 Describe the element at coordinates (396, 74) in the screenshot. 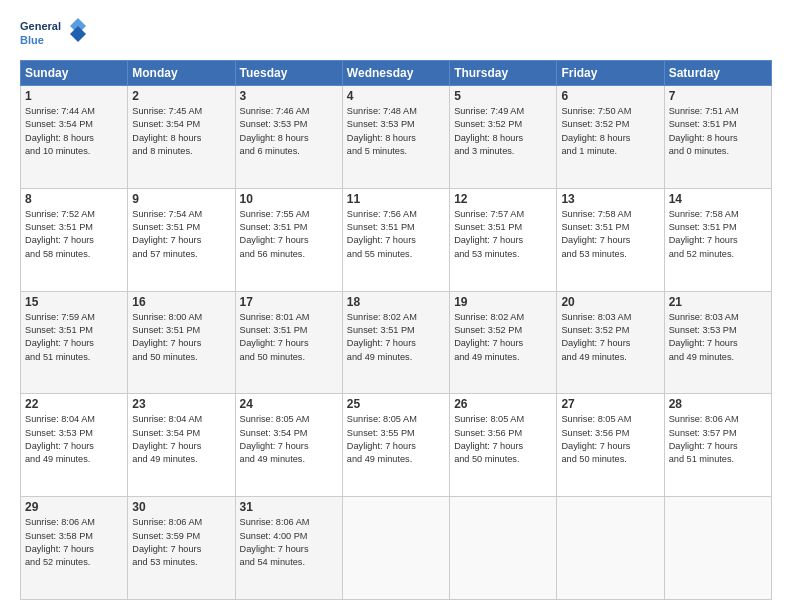

I see `weekday-header-wednesday: Wednesday` at that location.